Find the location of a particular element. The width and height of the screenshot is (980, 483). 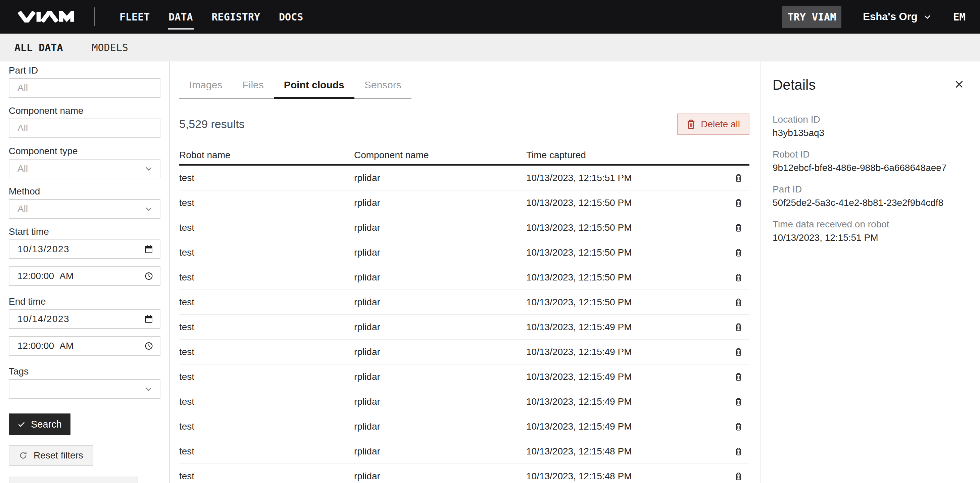

user-avatar: EM is located at coordinates (959, 17).